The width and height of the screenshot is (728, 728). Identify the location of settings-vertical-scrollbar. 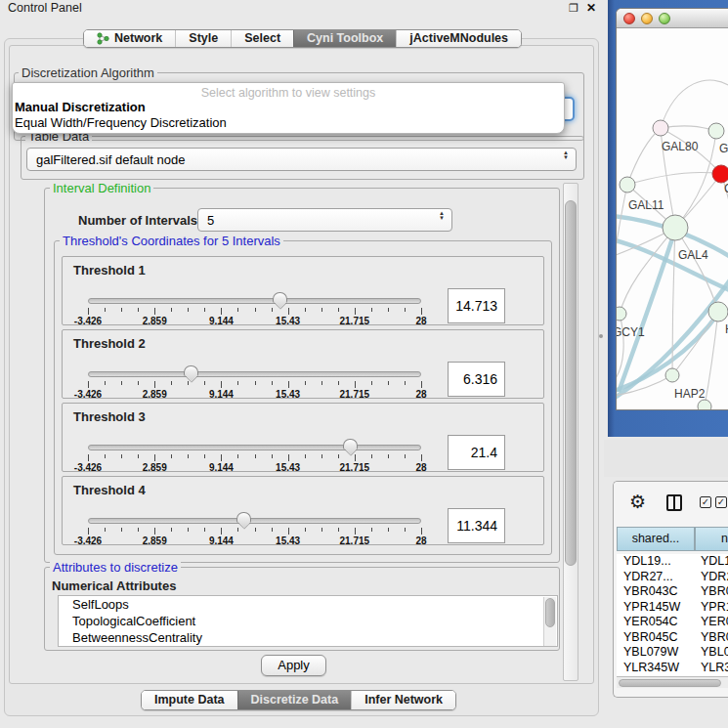
(571, 432).